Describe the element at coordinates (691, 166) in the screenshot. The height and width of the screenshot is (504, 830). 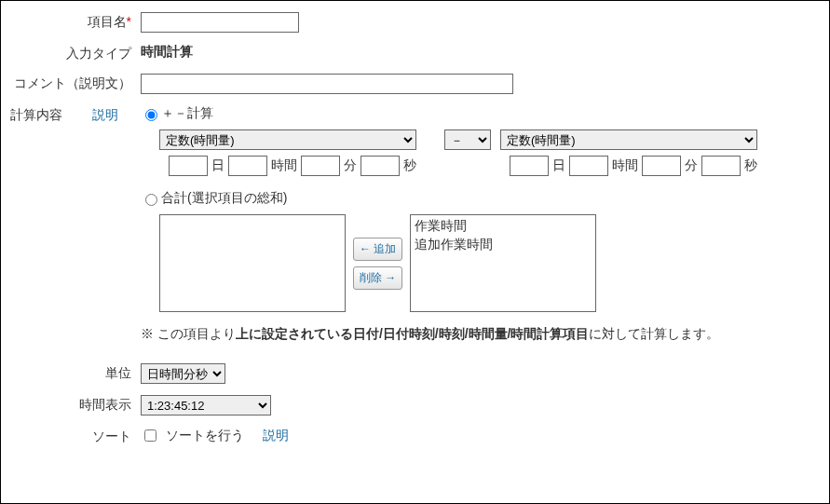
I see `unit-min-2: 分` at that location.